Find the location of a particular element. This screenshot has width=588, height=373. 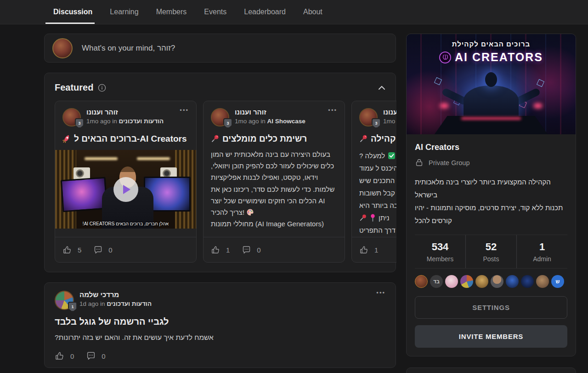

post-composer: What's on your mind, זוהר? is located at coordinates (220, 48).